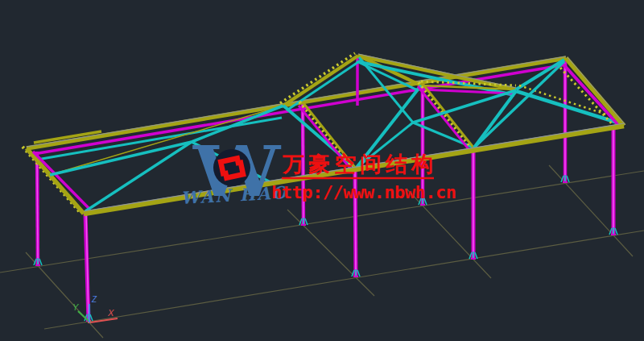 The height and width of the screenshot is (341, 644). Describe the element at coordinates (359, 164) in the screenshot. I see `company-name-cn: 万豪空间结构` at that location.